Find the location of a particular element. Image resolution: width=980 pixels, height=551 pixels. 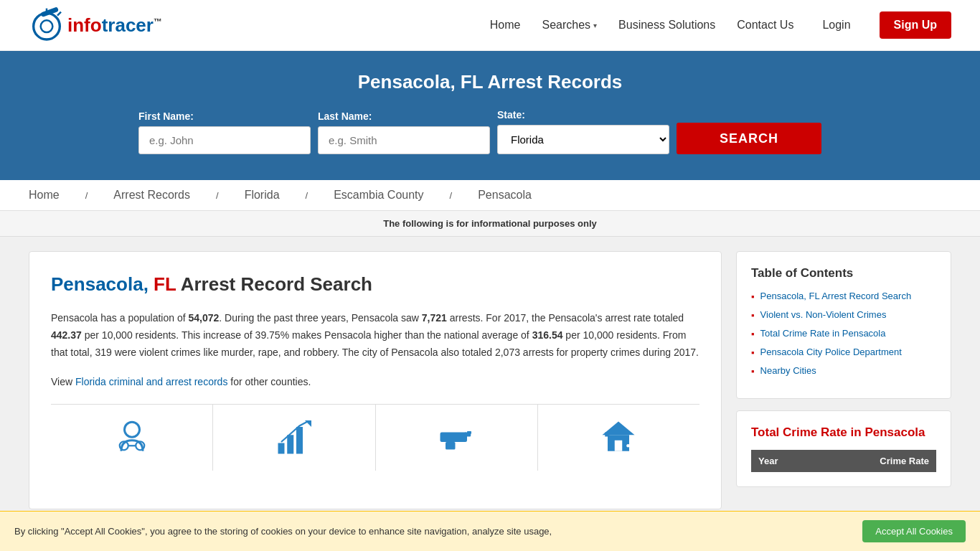

breadcrumb-sep3: / is located at coordinates (307, 195).